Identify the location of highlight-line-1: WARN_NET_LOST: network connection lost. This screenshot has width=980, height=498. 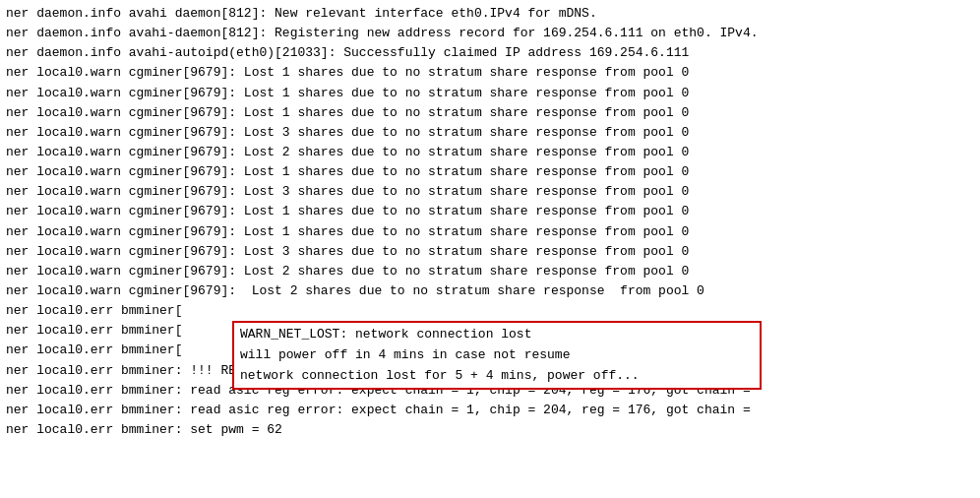
(497, 335).